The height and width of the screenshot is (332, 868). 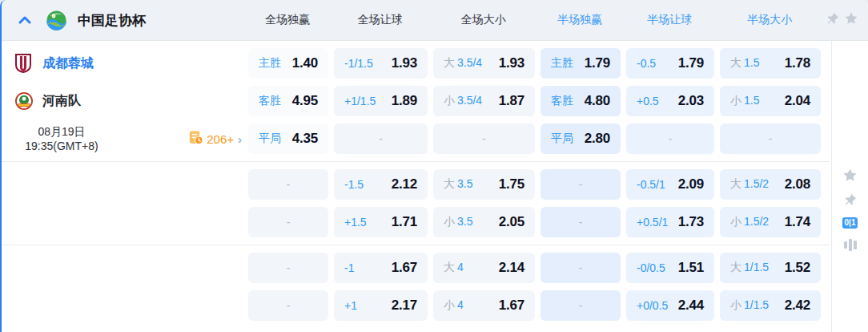 What do you see at coordinates (581, 101) in the screenshot?
I see `odds-cell: 客胜4.80` at bounding box center [581, 101].